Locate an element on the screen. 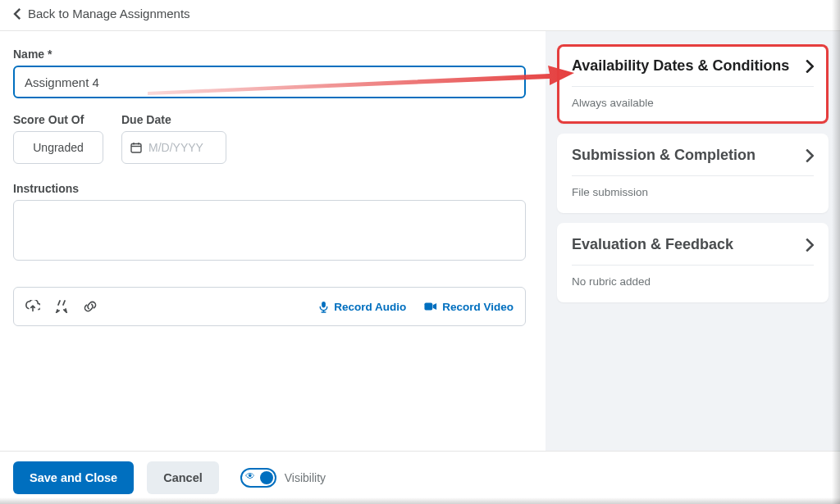 The image size is (840, 504). record-audio-button: Record Audio is located at coordinates (363, 306).